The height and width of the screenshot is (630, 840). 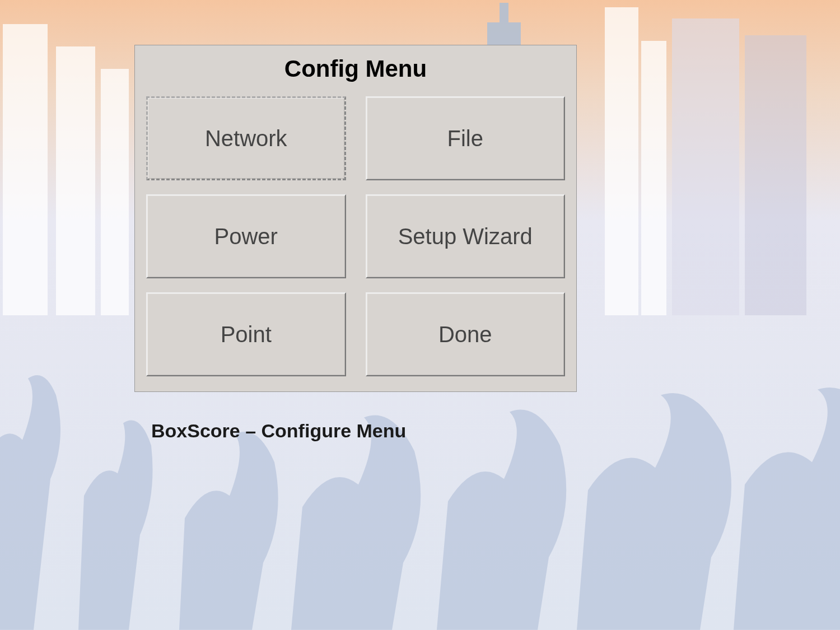 I want to click on point-button: Point, so click(x=246, y=334).